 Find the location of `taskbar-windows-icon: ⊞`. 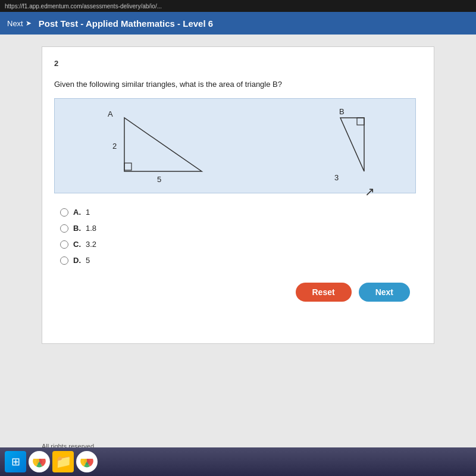

taskbar-windows-icon: ⊞ is located at coordinates (15, 462).